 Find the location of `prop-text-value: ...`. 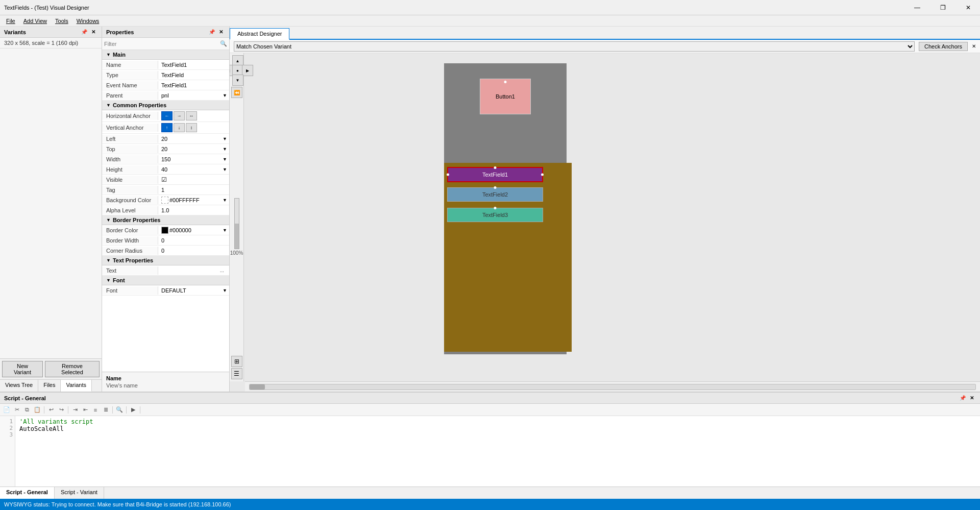

prop-text-value: ... is located at coordinates (194, 271).